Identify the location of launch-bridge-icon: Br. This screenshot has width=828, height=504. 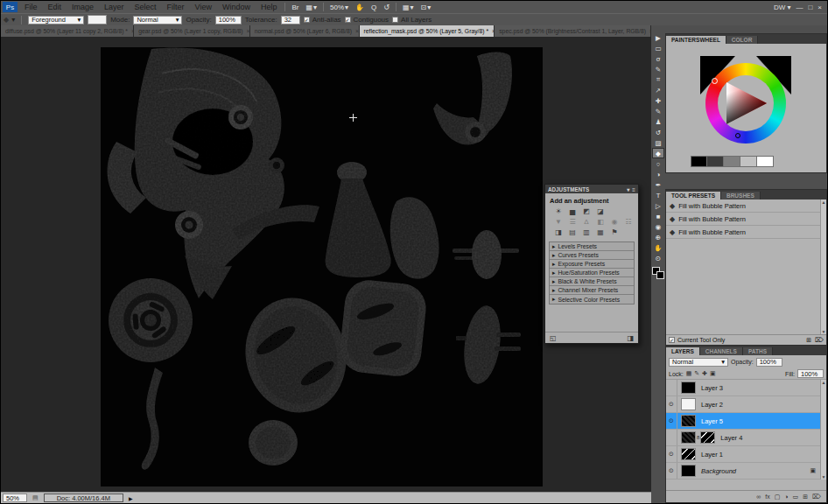
(295, 7).